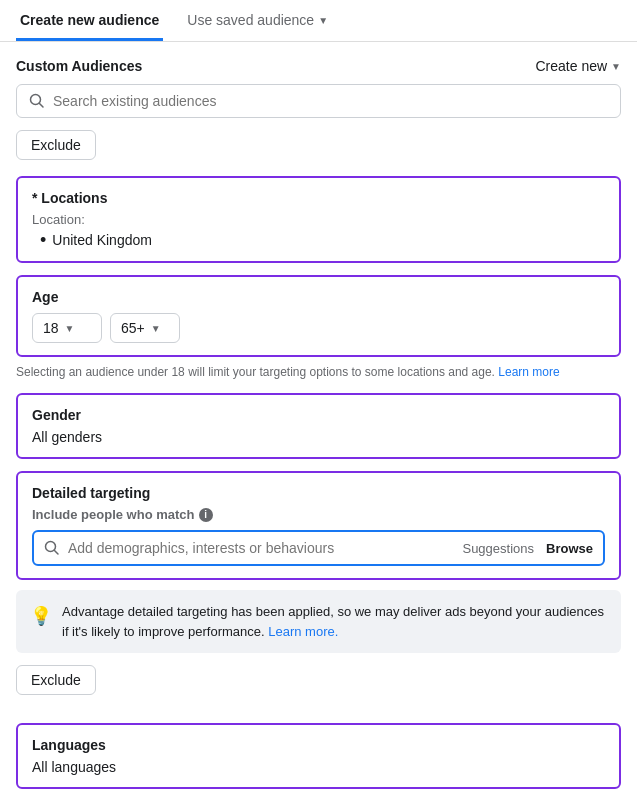 The height and width of the screenshot is (806, 637). Describe the element at coordinates (318, 372) in the screenshot. I see `age-note: Selecting an audience under 18 will limi…` at that location.